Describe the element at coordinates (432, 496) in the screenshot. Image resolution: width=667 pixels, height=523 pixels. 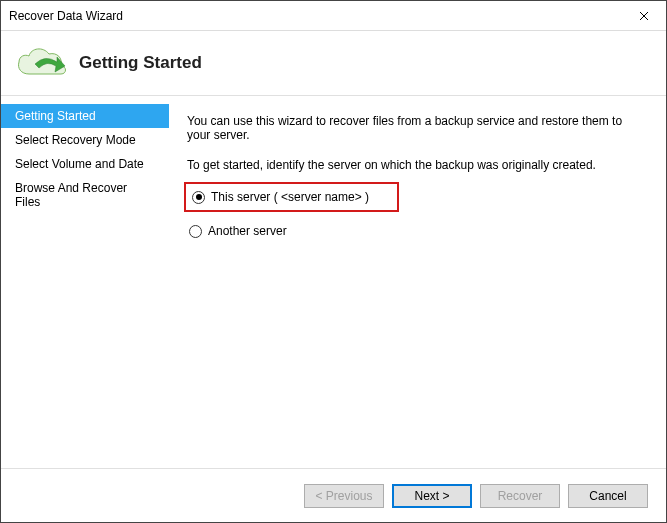
I see `next-button: Next >` at that location.